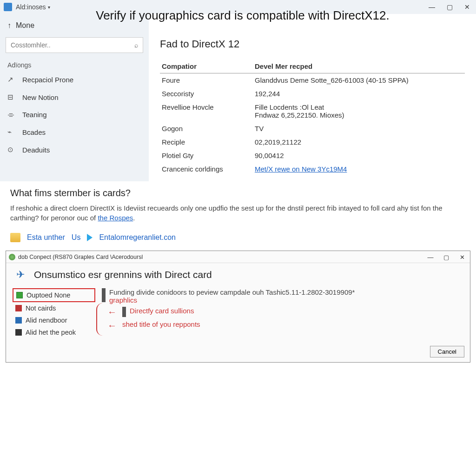  What do you see at coordinates (123, 275) in the screenshot?
I see `tool-heading: Onsumstico esr grennins with Direct card` at bounding box center [123, 275].